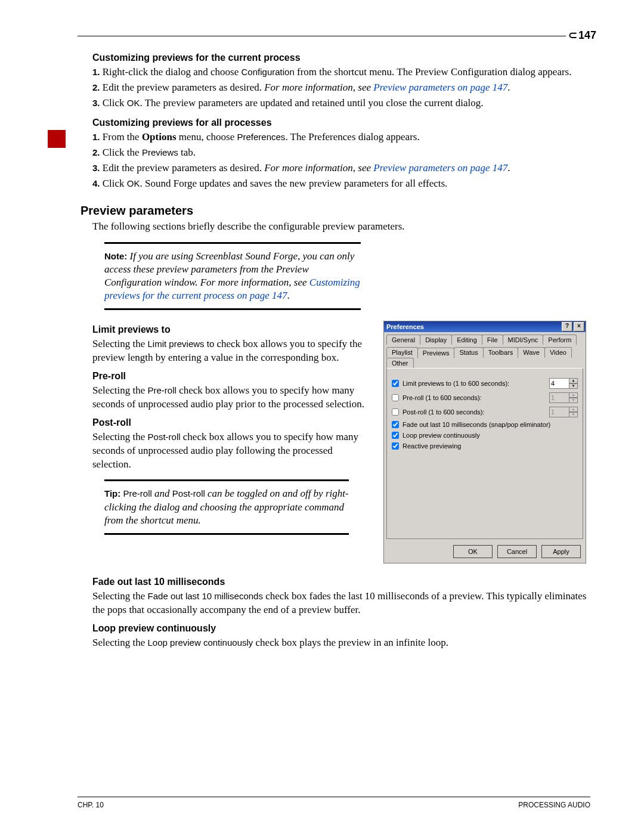 This screenshot has width=644, height=833. What do you see at coordinates (165, 436) in the screenshot?
I see `ui-label: Post-roll` at bounding box center [165, 436].